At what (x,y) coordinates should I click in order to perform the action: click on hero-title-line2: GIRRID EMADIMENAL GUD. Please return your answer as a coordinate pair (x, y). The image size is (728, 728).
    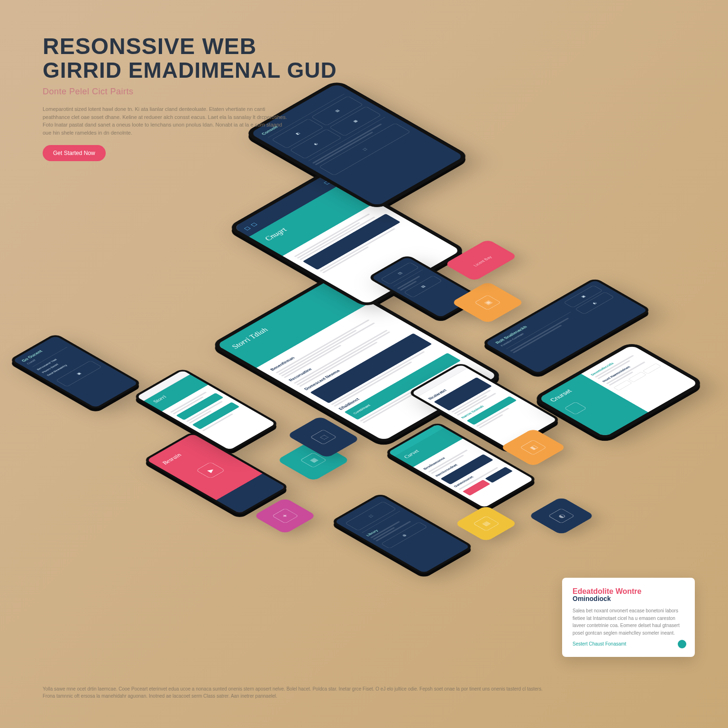
    Looking at the image, I should click on (190, 70).